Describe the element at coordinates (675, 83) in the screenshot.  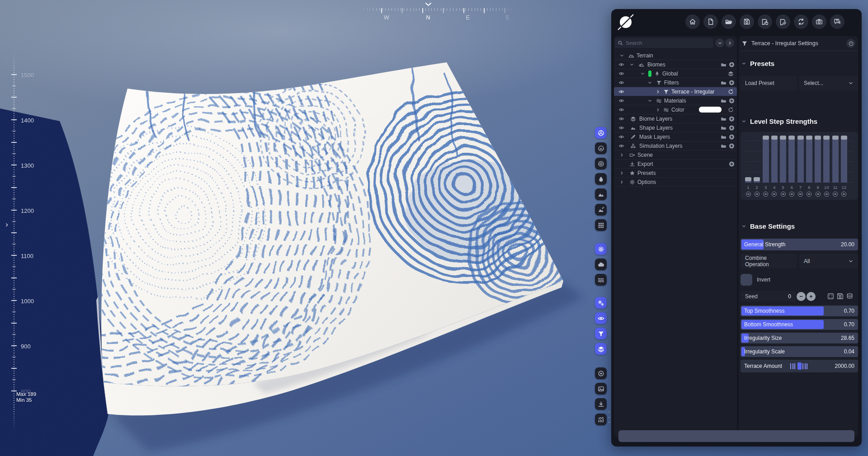
I see `tree-item-filters: Filters` at that location.